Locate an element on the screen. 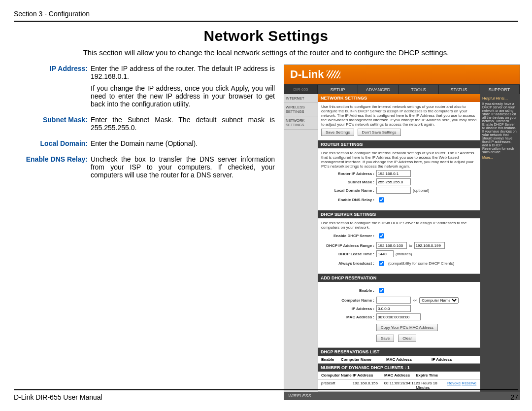 This screenshot has height=411, width=532. brand-text: D-Link is located at coordinates (307, 74).